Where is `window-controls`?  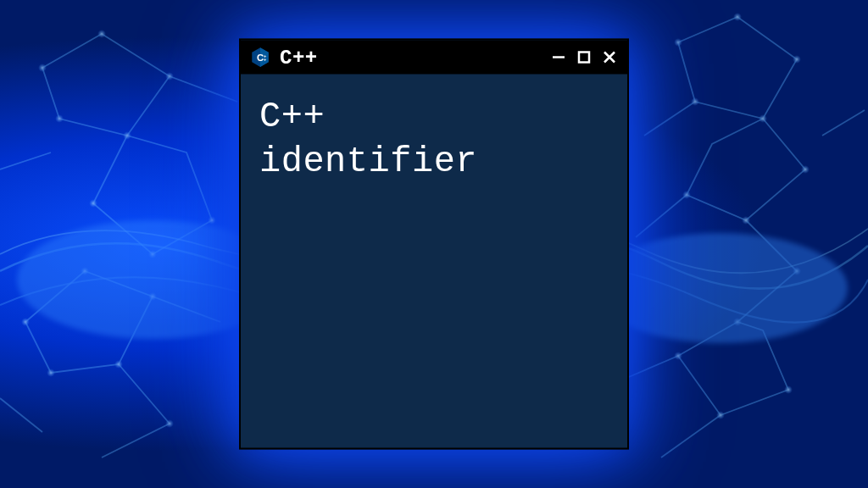
window-controls is located at coordinates (584, 58).